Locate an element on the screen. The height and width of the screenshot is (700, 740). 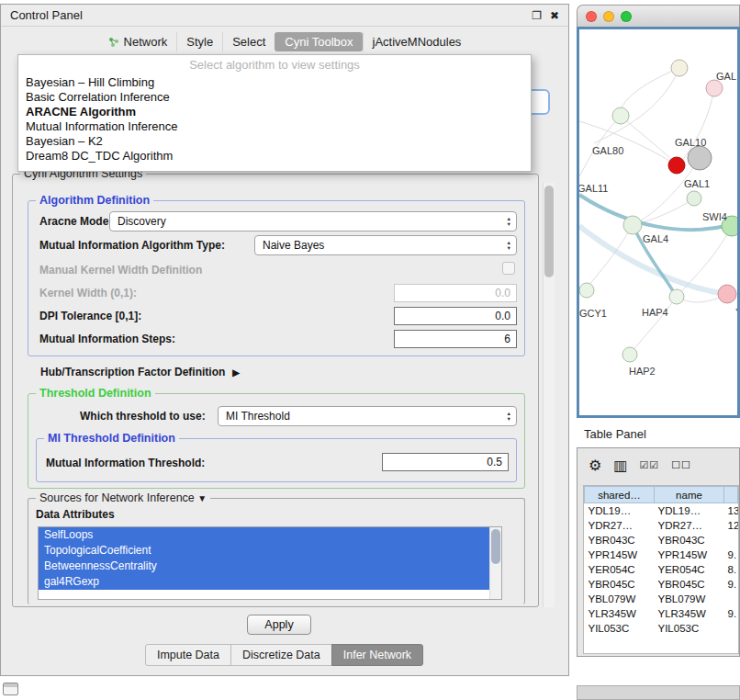
close-traffic-icon is located at coordinates (591, 17).